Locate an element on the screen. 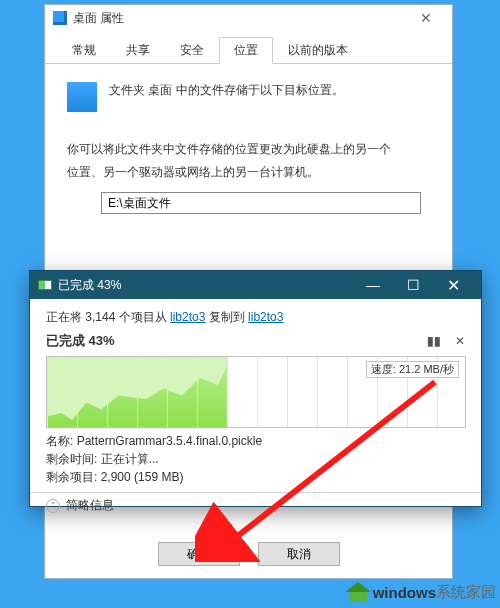 The width and height of the screenshot is (500, 608). copy-titlebar: 已完成 43% — ☐ ✕ is located at coordinates (256, 285).